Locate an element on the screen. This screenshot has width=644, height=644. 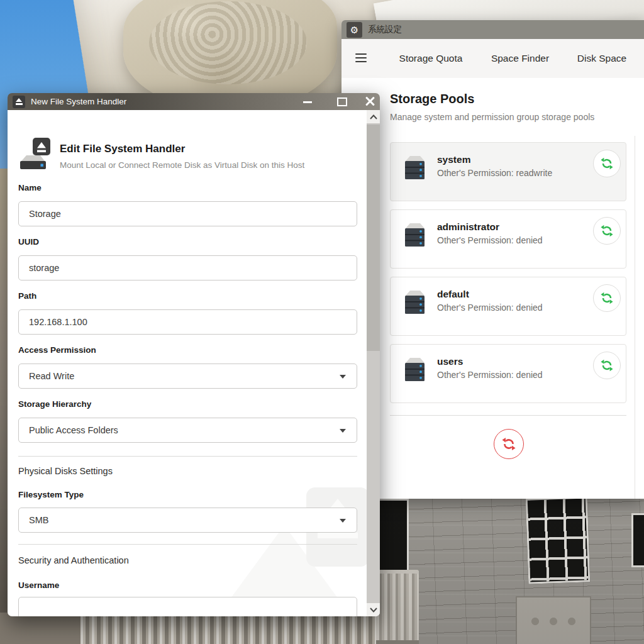
page-title: Storage Pools is located at coordinates (432, 99).